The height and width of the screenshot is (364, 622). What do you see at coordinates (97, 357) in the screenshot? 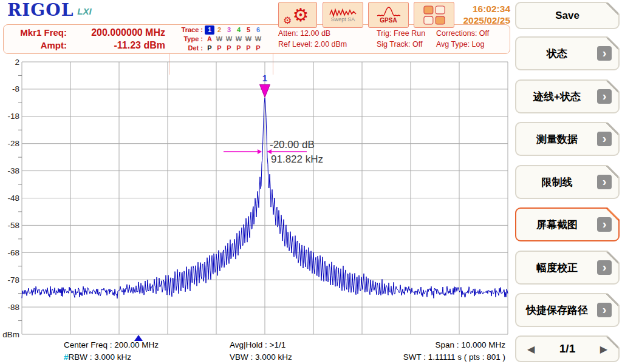
I see `rbw-readout: #RBW : 3.000 kHz` at bounding box center [97, 357].